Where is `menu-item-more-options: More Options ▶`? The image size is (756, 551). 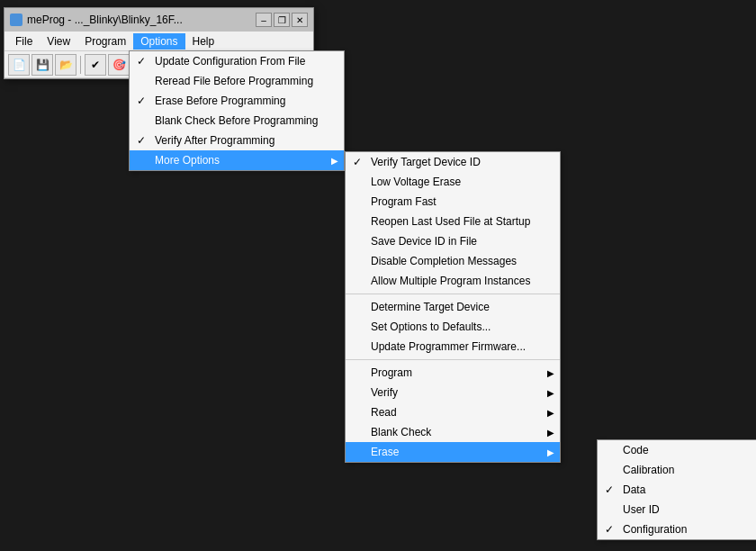 menu-item-more-options: More Options ▶ is located at coordinates (237, 160).